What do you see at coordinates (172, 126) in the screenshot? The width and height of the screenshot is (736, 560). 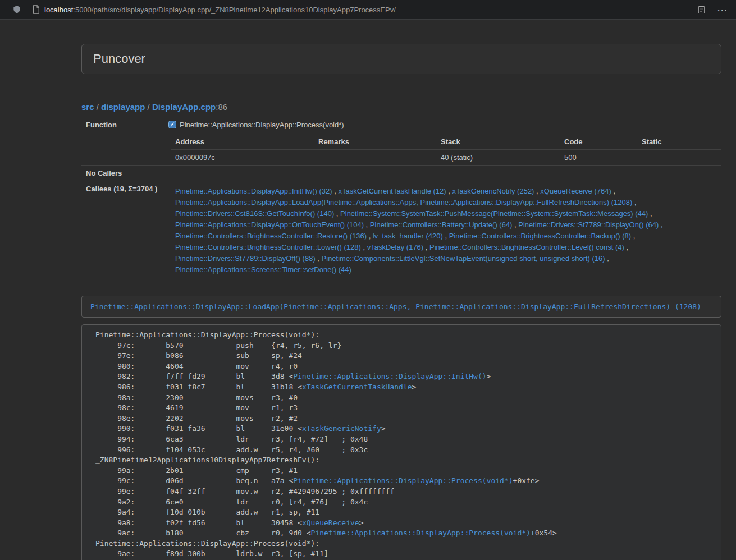 I see `function-icon` at bounding box center [172, 126].